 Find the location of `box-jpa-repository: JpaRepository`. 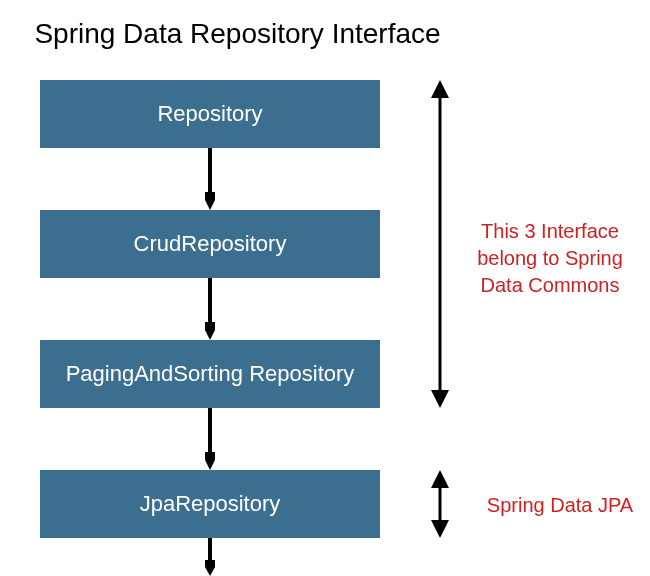

box-jpa-repository: JpaRepository is located at coordinates (210, 504).